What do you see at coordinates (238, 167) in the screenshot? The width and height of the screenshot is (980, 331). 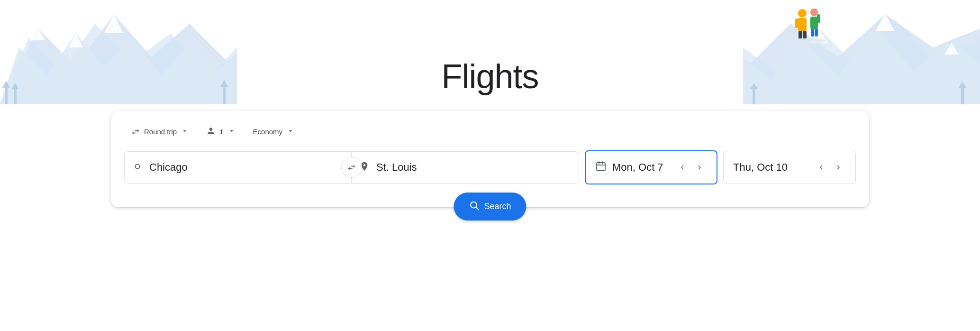 I see `origin-input-wrapper` at bounding box center [238, 167].